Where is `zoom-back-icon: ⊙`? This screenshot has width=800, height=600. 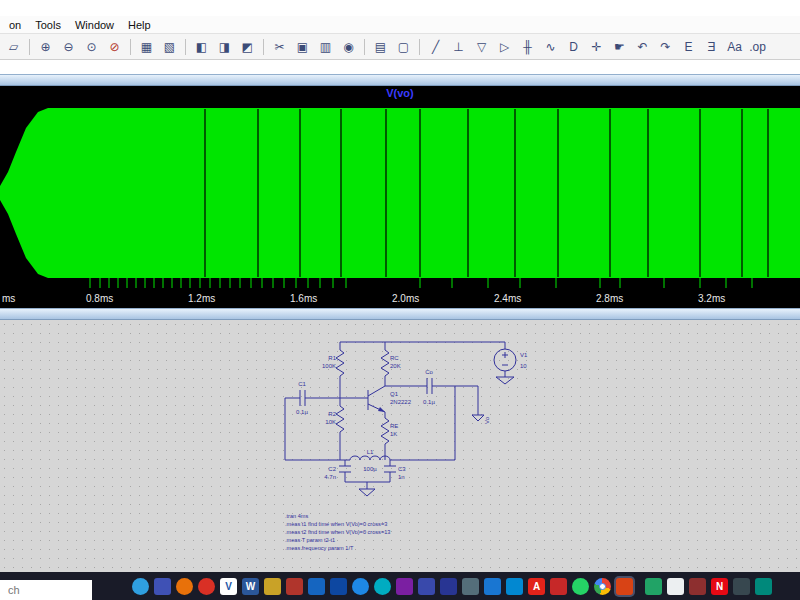 zoom-back-icon: ⊙ is located at coordinates (92, 47).